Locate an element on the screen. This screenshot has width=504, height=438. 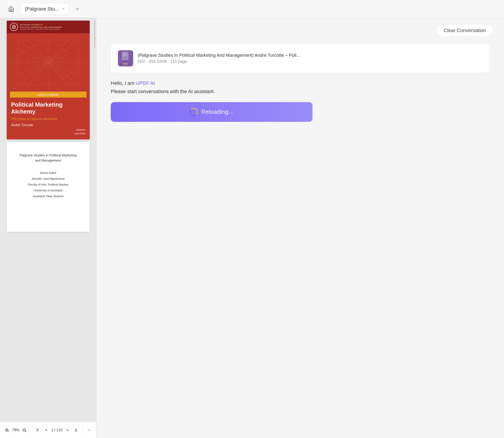
home-button is located at coordinates (11, 9).